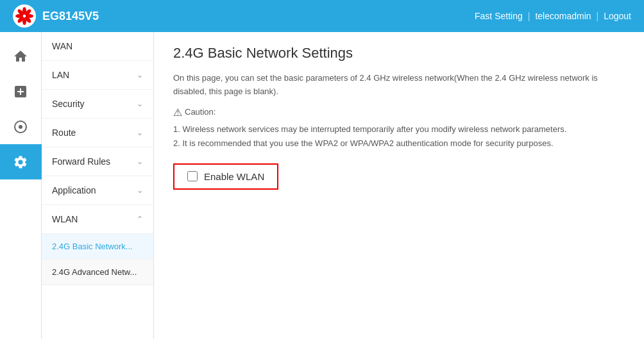  Describe the element at coordinates (64, 133) in the screenshot. I see `menu-label-route: Route` at that location.